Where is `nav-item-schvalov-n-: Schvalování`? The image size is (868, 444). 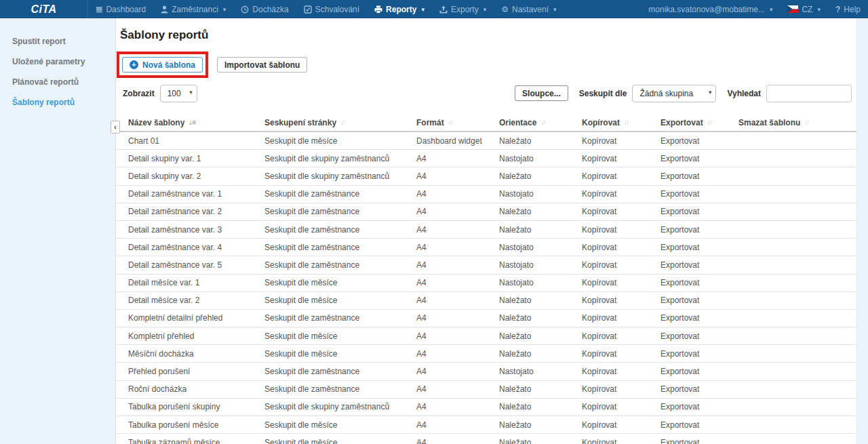
nav-item-schvalov-n-: Schvalování is located at coordinates (332, 9).